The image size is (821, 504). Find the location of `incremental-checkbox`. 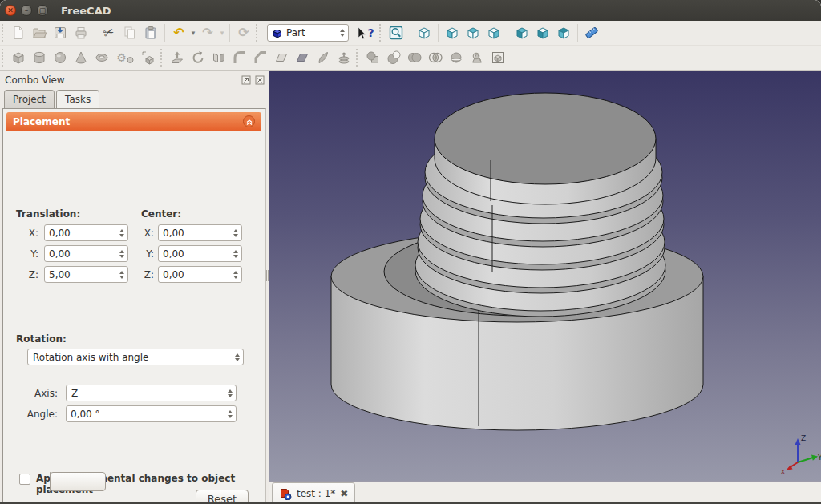

incremental-checkbox is located at coordinates (25, 479).